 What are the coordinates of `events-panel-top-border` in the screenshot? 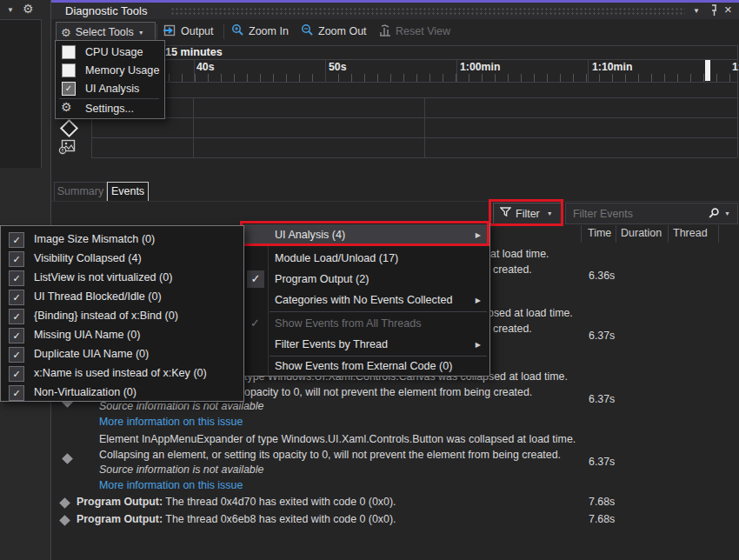 It's located at (395, 202).